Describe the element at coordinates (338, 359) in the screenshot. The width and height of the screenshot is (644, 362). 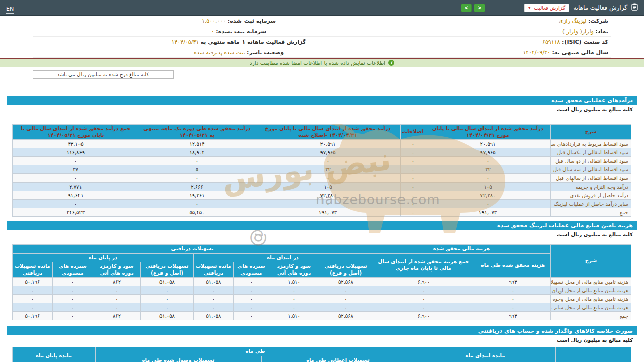
I see `column-header: تسهیلات اعطایی طی ماه` at that location.